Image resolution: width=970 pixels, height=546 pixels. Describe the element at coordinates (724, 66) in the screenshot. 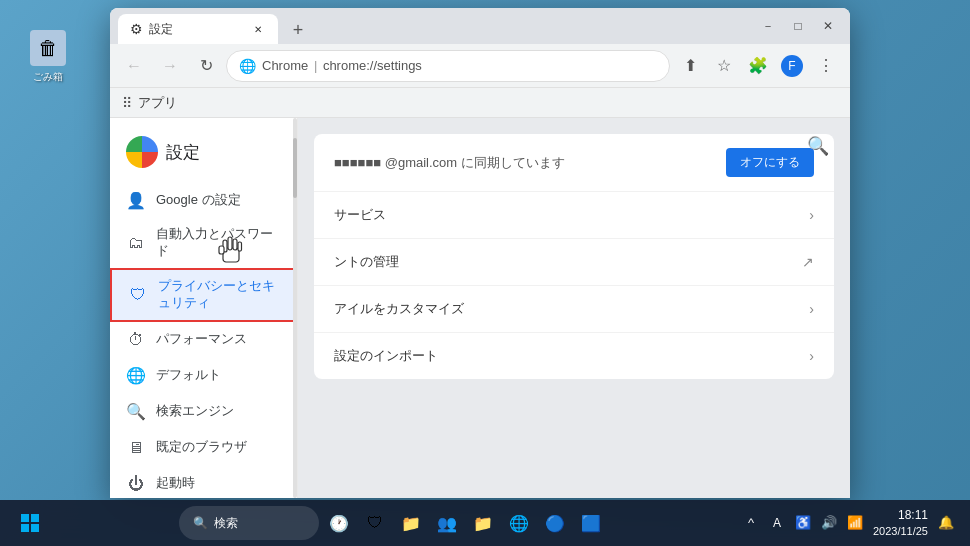

I see `bookmark-icon: ☆` at that location.